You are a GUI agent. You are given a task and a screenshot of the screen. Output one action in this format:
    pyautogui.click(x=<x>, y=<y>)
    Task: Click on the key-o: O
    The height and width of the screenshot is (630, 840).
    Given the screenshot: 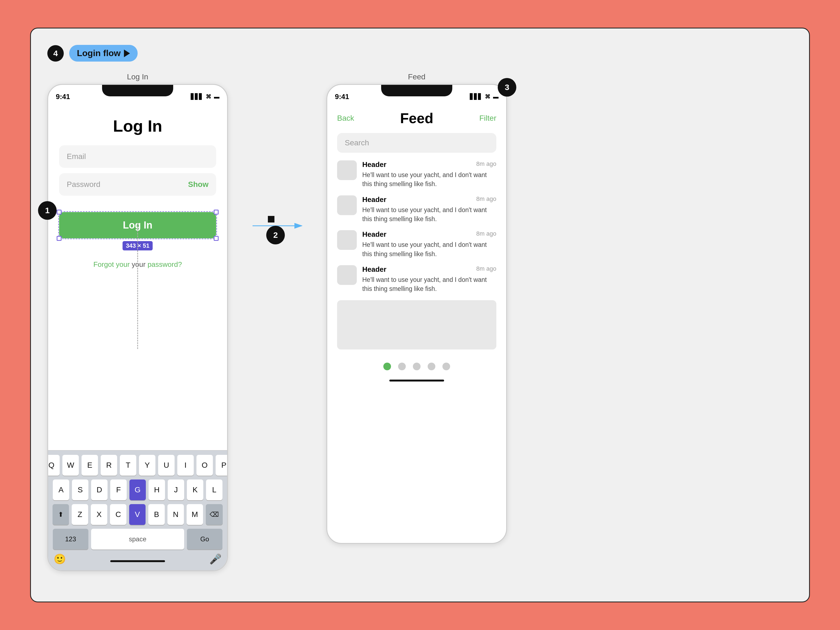 What is the action you would take?
    pyautogui.click(x=205, y=466)
    